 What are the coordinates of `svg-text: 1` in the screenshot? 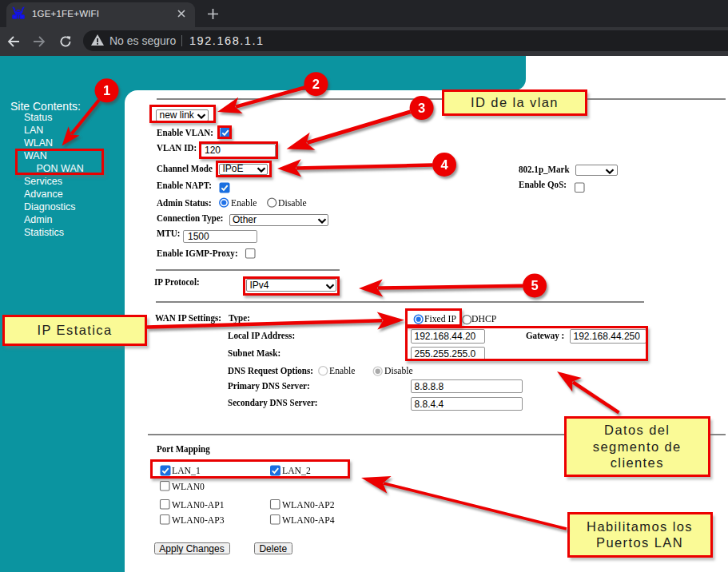 It's located at (107, 90).